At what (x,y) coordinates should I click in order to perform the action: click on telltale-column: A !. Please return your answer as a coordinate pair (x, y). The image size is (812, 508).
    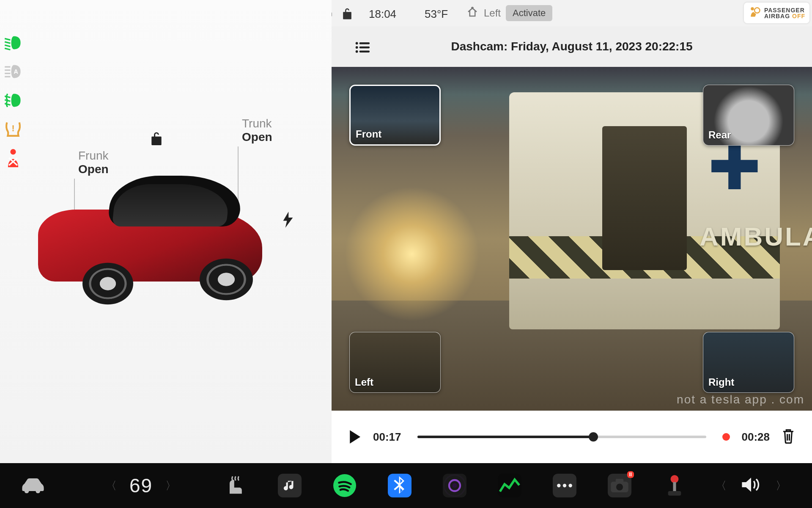
    Looking at the image, I should click on (13, 100).